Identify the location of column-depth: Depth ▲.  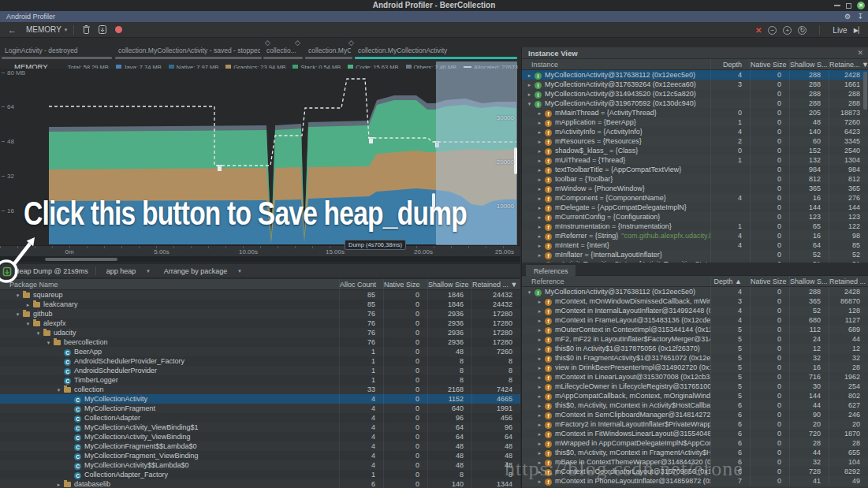
(730, 281).